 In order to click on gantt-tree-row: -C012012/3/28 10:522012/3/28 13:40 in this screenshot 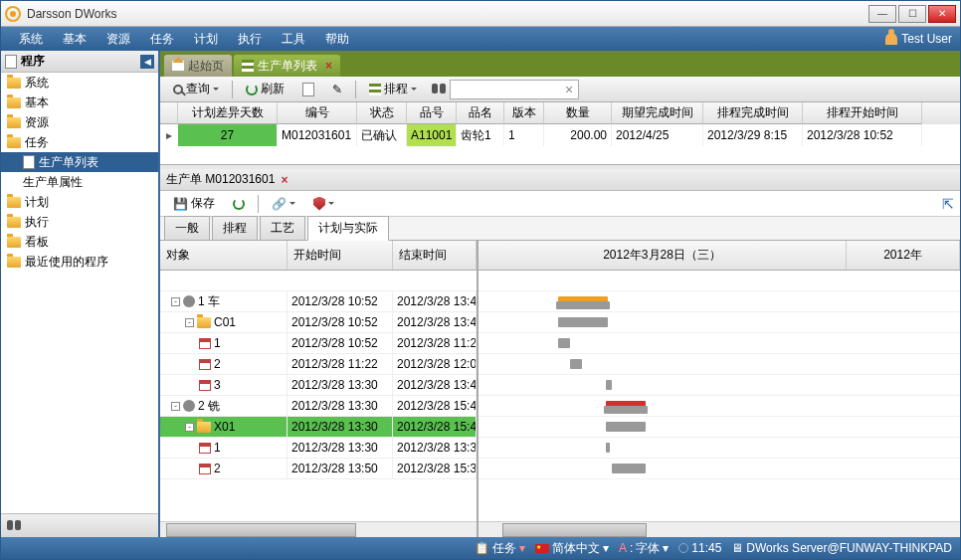, I will do `click(318, 322)`.